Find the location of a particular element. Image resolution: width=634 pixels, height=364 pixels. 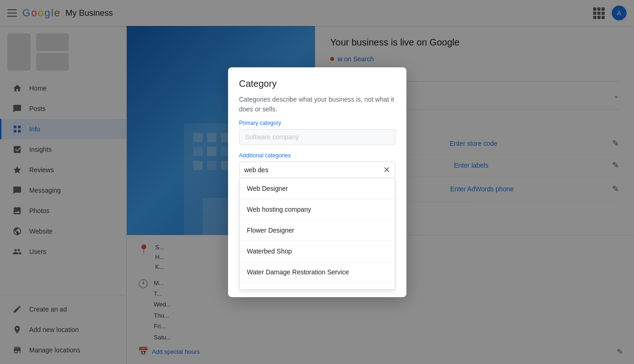

category-dropdown: Web Designer Web hosting company Flower … is located at coordinates (317, 234).